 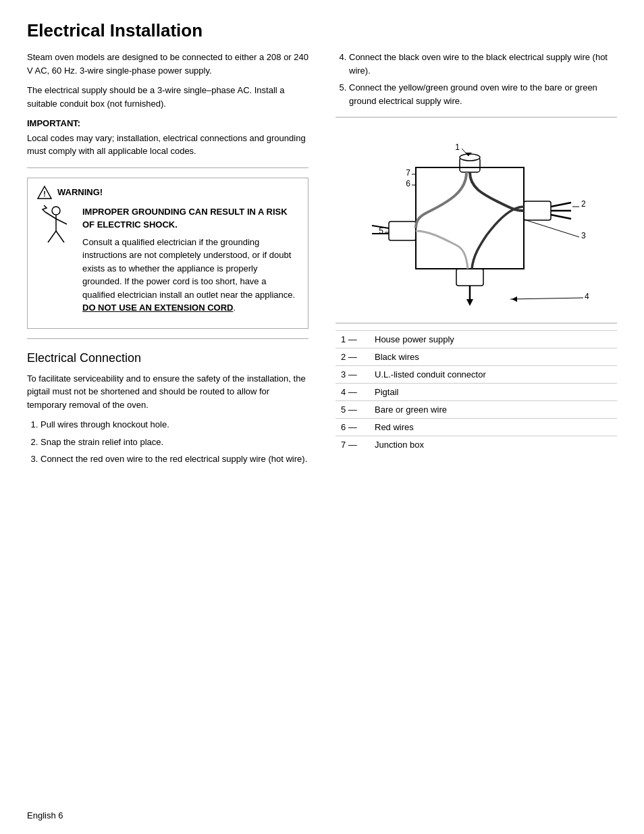 What do you see at coordinates (190, 276) in the screenshot?
I see `warning-desc: Consult a qualified electrician if the g…` at bounding box center [190, 276].